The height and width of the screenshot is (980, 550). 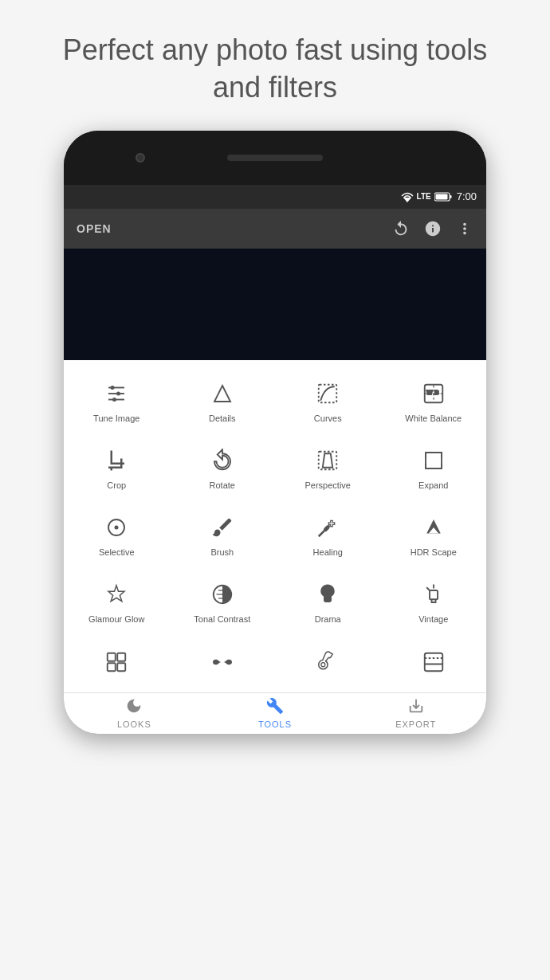 I want to click on tool-white-balance: W B White Balance, so click(x=434, y=402).